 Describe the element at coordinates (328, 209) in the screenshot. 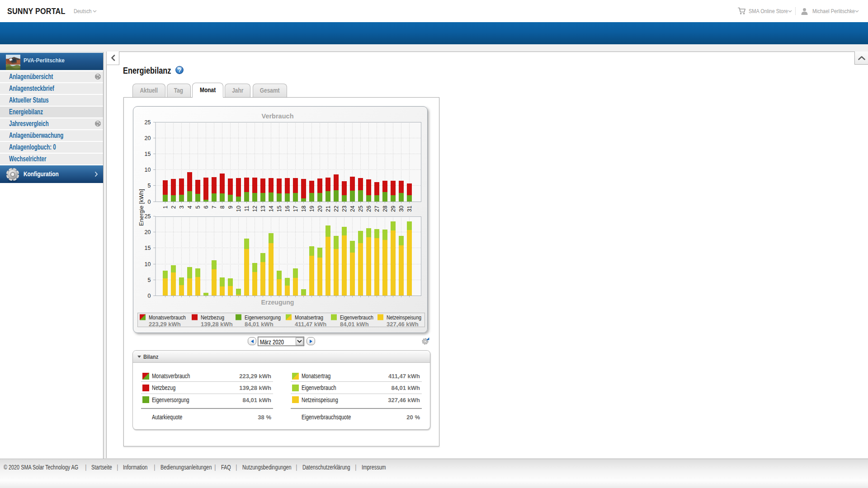

I see `svg-text: 21` at that location.